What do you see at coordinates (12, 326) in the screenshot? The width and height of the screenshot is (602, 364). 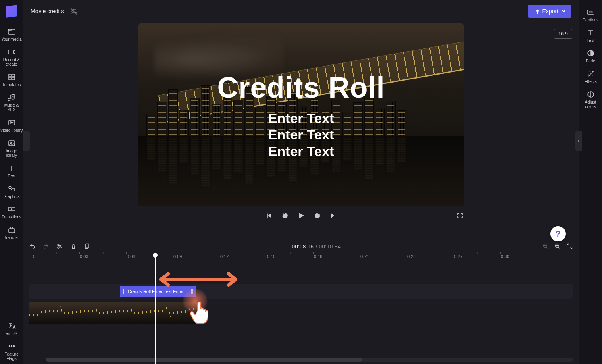 I see `locale-icon` at bounding box center [12, 326].